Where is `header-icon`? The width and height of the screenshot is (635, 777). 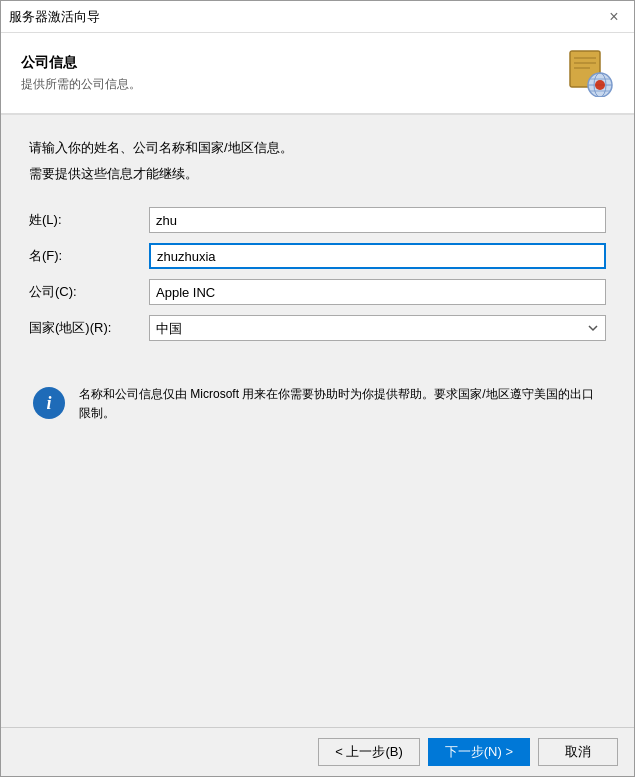 header-icon is located at coordinates (590, 73).